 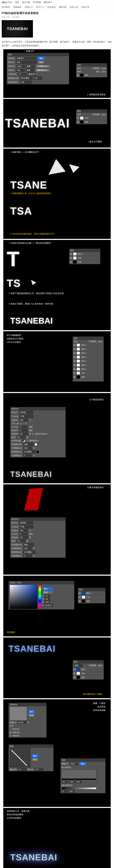 What do you see at coordinates (26, 82) in the screenshot?
I see `bg-content-field: 白色` at bounding box center [26, 82].